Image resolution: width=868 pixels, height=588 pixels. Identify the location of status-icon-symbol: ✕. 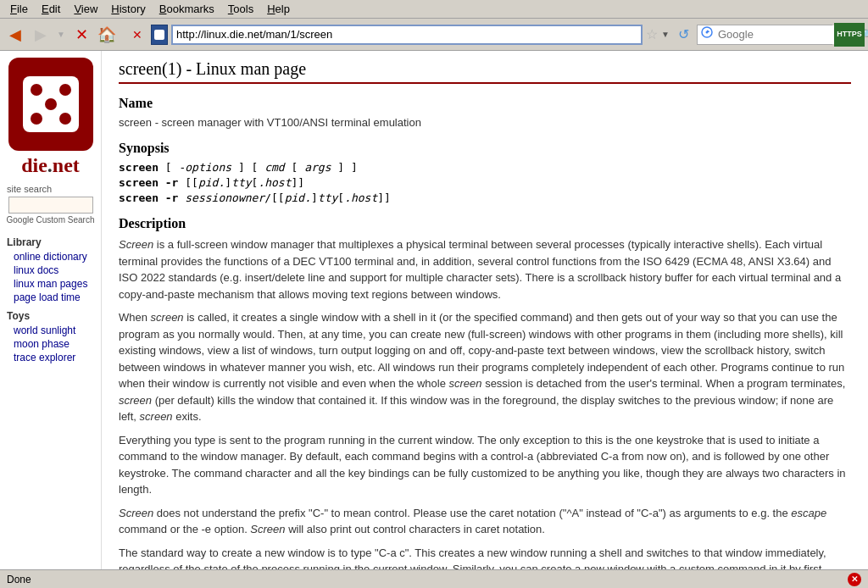
(854, 580).